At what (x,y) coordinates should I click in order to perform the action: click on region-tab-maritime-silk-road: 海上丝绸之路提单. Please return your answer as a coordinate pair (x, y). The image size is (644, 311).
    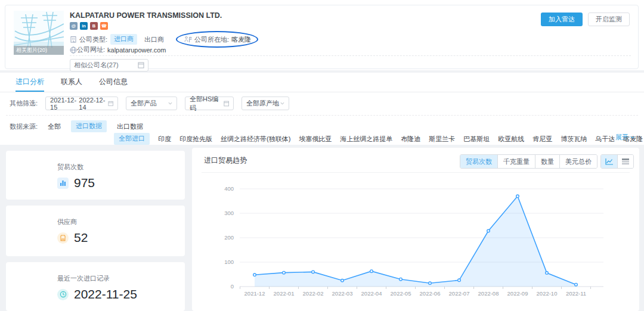
    Looking at the image, I should click on (366, 139).